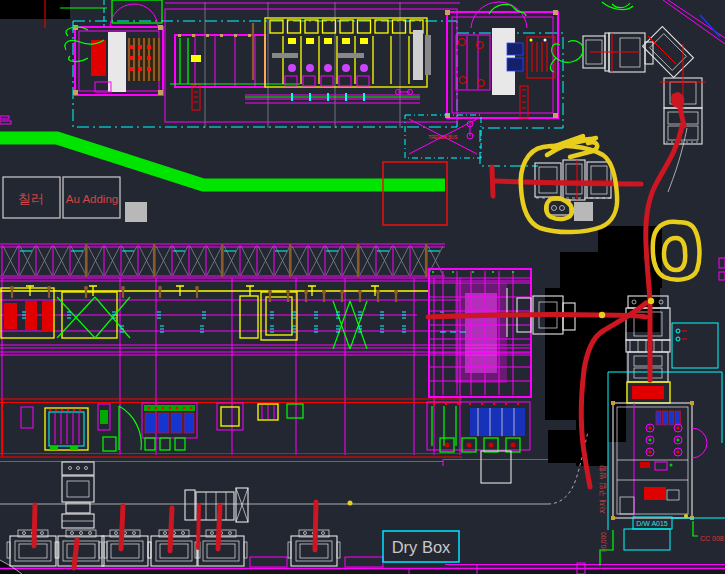 This screenshot has height=574, width=725. Describe the element at coordinates (136, 212) in the screenshot. I see `gray-patch-left` at that location.